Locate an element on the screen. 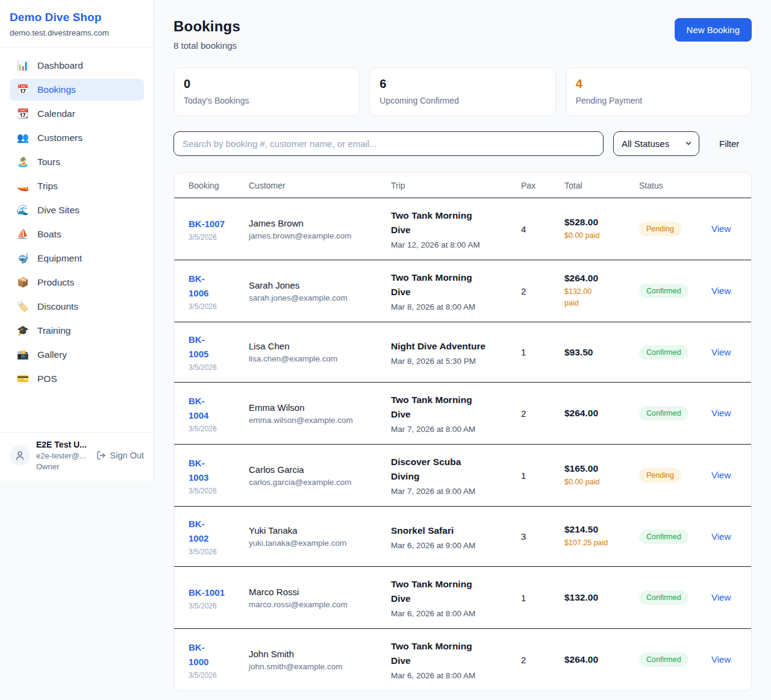 Image resolution: width=771 pixels, height=700 pixels. pax-count: 3 is located at coordinates (535, 536).